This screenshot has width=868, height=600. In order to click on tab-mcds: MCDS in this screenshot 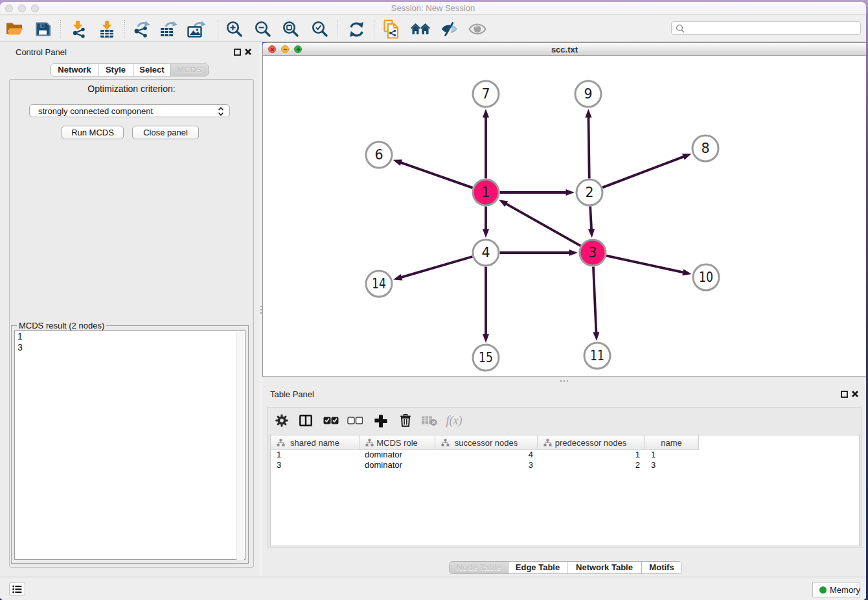, I will do `click(189, 70)`.